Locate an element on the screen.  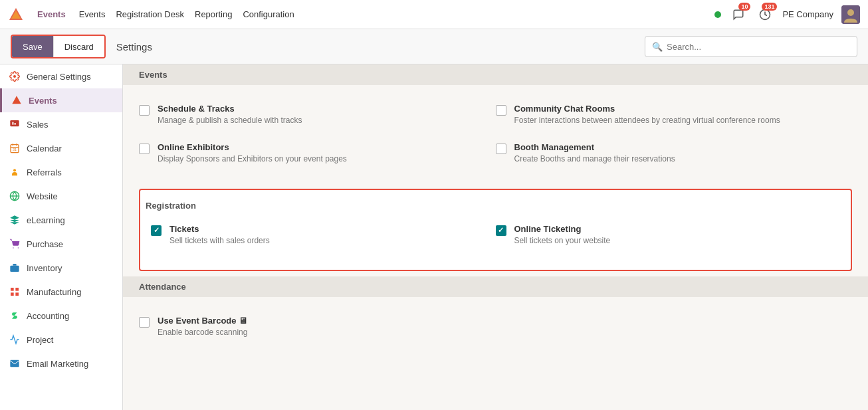
email-marketing-icon is located at coordinates (15, 363).